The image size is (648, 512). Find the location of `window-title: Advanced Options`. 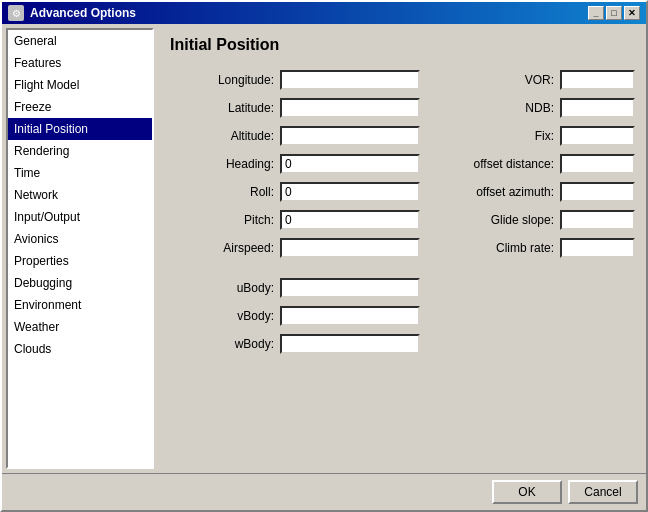

window-title: Advanced Options is located at coordinates (83, 13).